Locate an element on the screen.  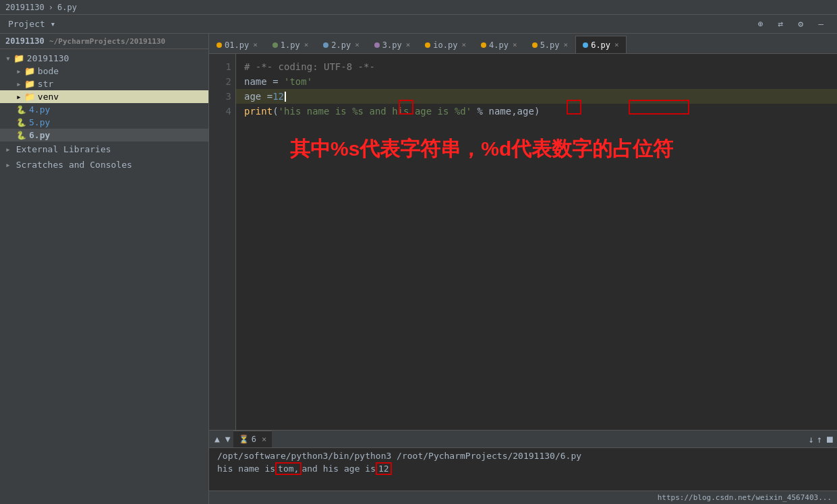
title-file: 6.py is located at coordinates (67, 7).